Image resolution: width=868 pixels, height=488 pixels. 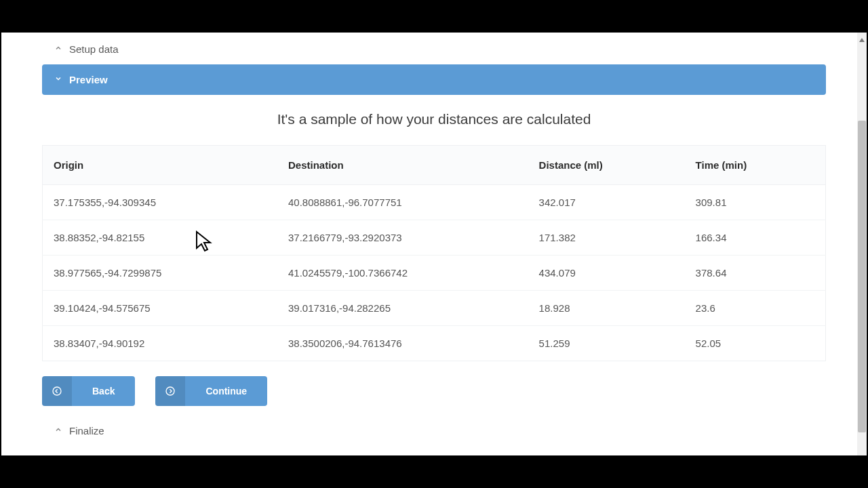 I want to click on cell-destination: 37.2166779,-93.2920373, so click(x=403, y=238).